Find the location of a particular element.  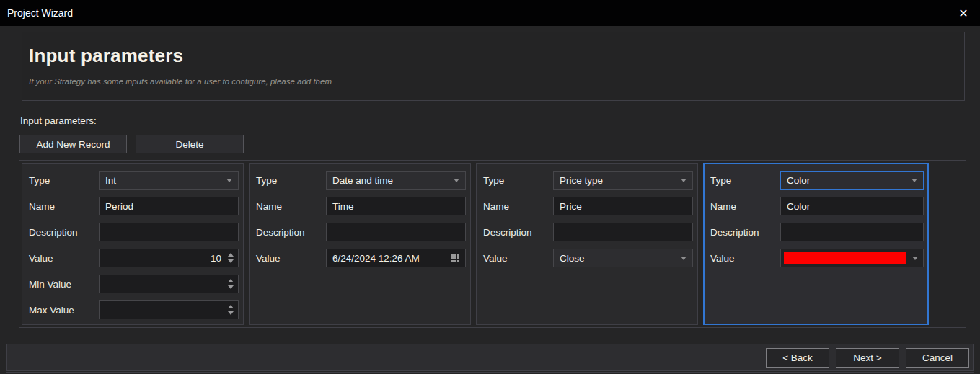

input-parameters-label: Input parameters: is located at coordinates (58, 121).